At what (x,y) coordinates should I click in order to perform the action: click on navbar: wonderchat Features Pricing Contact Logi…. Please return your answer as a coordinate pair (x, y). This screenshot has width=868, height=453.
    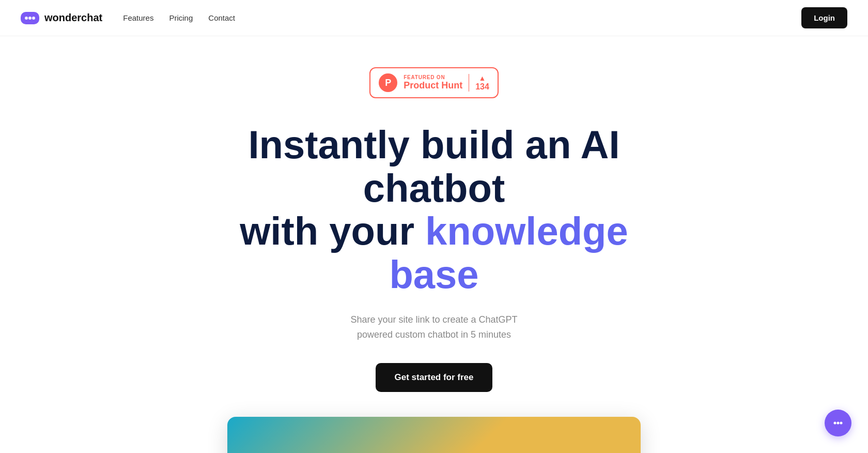
    Looking at the image, I should click on (434, 18).